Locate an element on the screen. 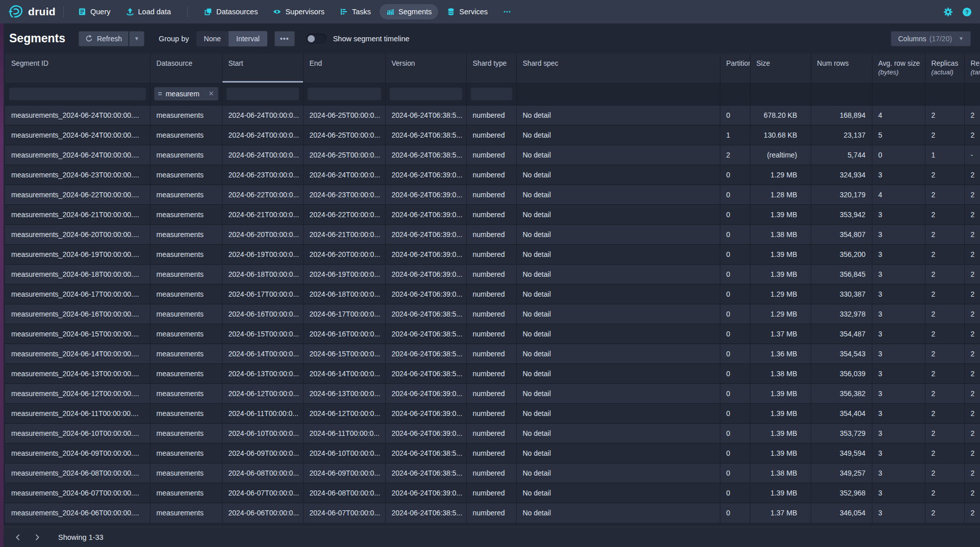 The height and width of the screenshot is (547, 980). filter-input-shard-type is located at coordinates (492, 94).